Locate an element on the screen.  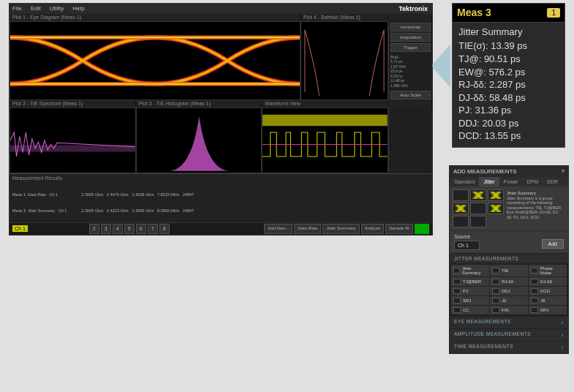
help-icon: ? is located at coordinates (563, 171).